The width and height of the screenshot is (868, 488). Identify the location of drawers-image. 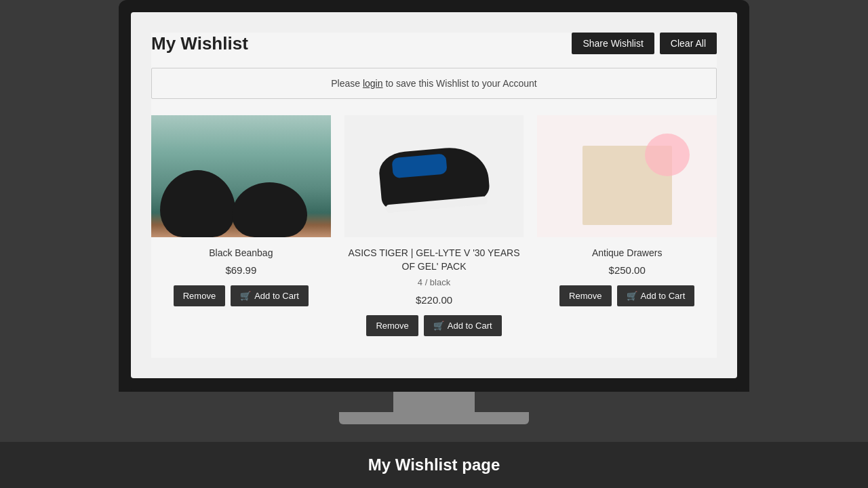
(627, 176).